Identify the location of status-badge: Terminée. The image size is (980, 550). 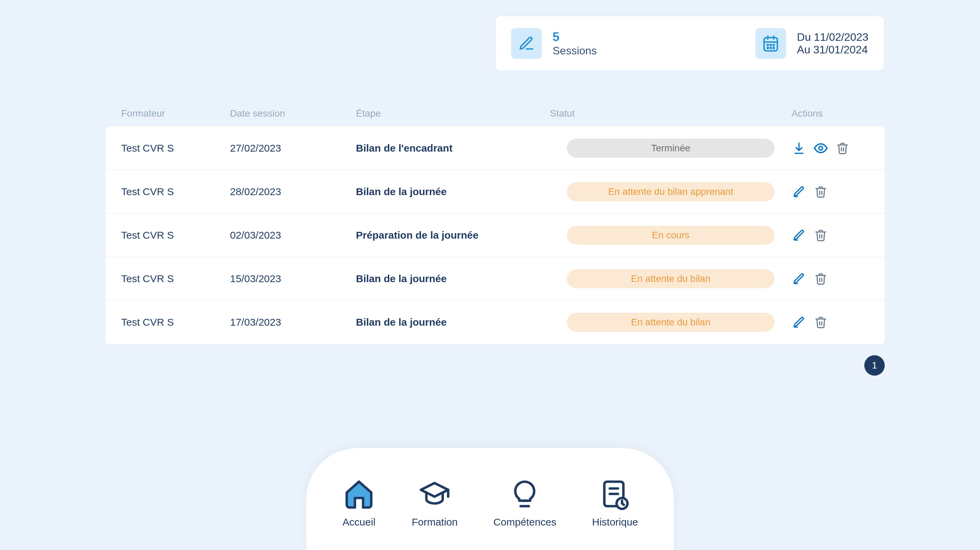
(671, 148).